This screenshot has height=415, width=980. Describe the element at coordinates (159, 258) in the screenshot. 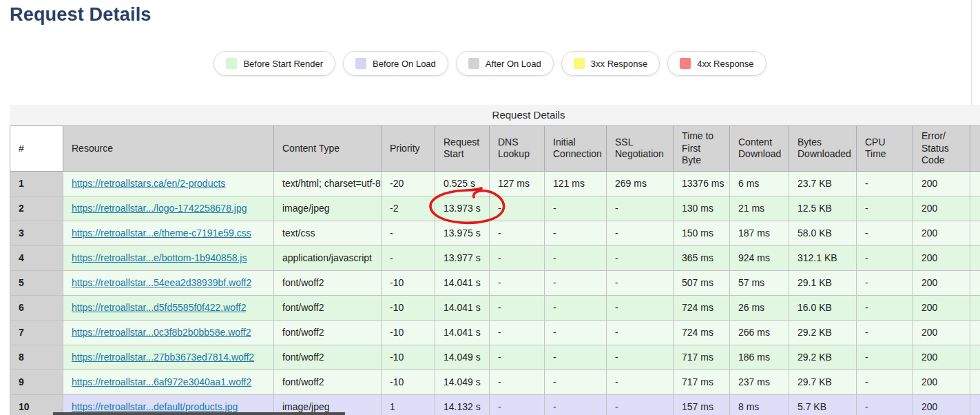

I see `resource-link: https://retroallstar...e/bottom-1b940858…` at that location.